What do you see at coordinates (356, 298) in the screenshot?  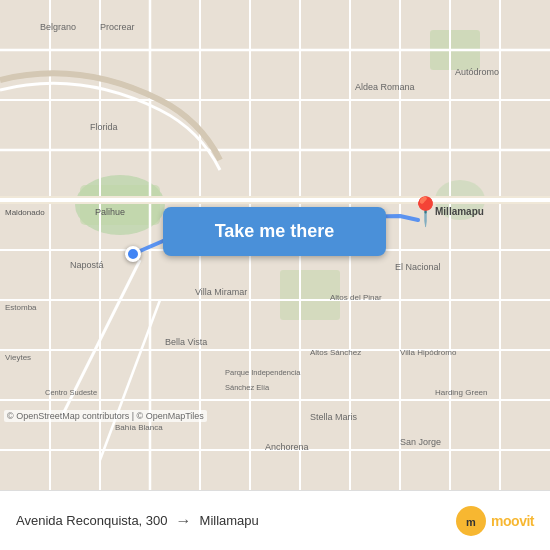 I see `svg-text: Altos del Pinar` at bounding box center [356, 298].